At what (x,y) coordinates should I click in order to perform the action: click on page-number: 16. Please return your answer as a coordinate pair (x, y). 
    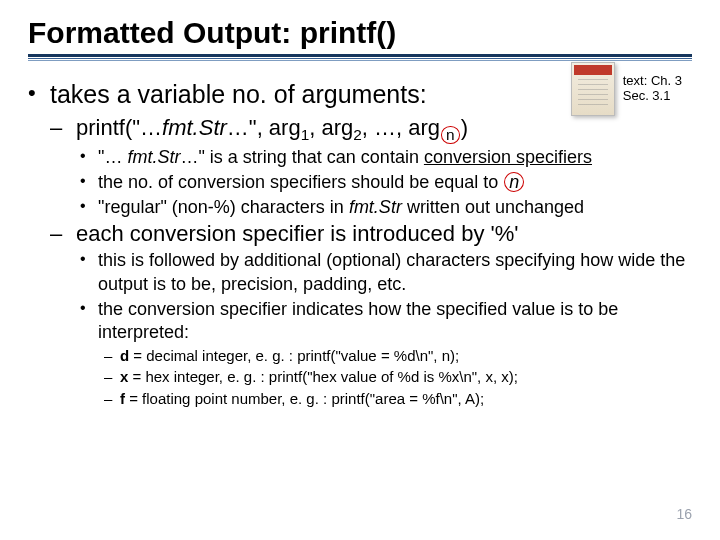
    Looking at the image, I should click on (684, 514).